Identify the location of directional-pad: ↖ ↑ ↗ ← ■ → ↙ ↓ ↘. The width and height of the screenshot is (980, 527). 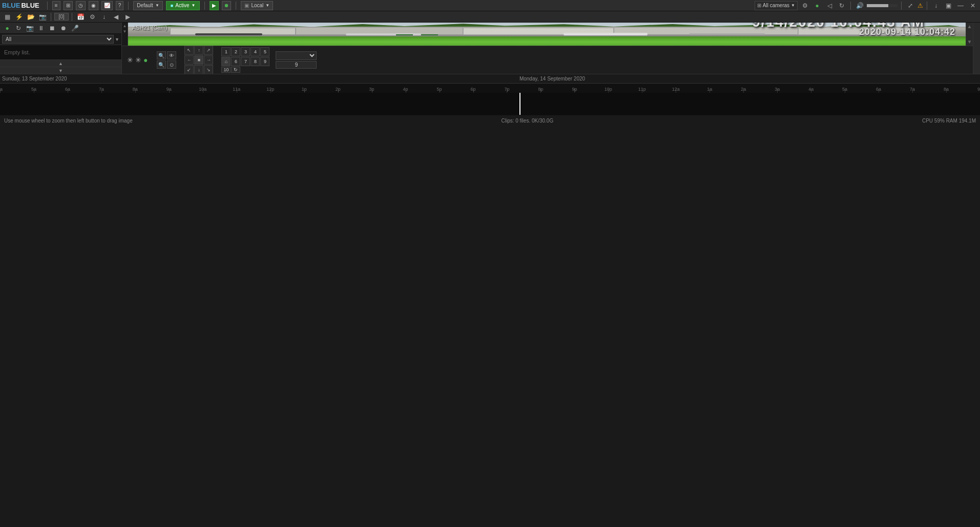
(199, 59).